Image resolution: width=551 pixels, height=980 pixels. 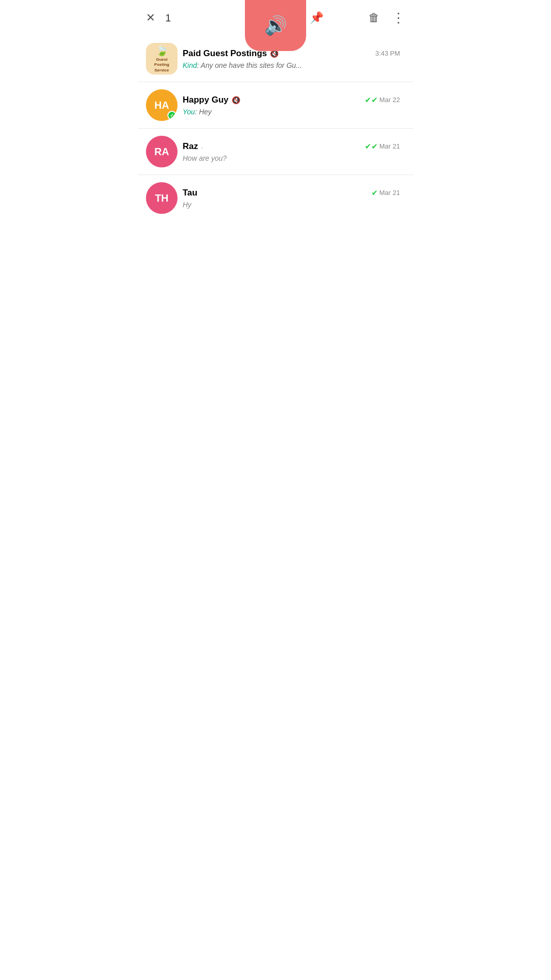 What do you see at coordinates (162, 152) in the screenshot?
I see `avatar-initials: RA` at bounding box center [162, 152].